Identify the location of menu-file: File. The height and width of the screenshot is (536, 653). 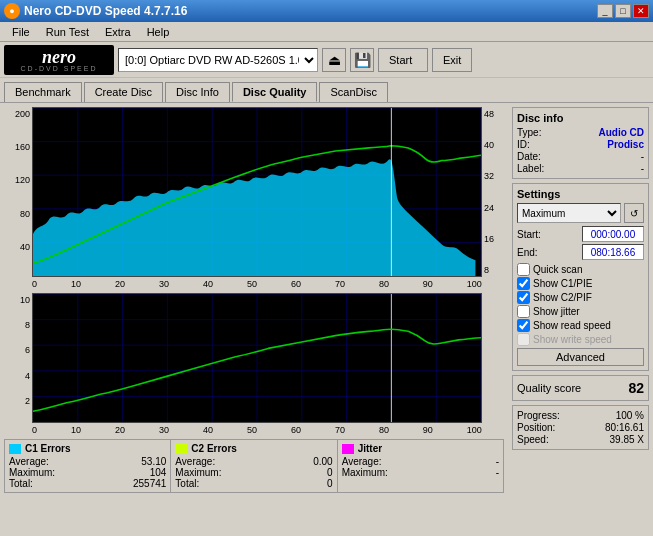
(21, 32).